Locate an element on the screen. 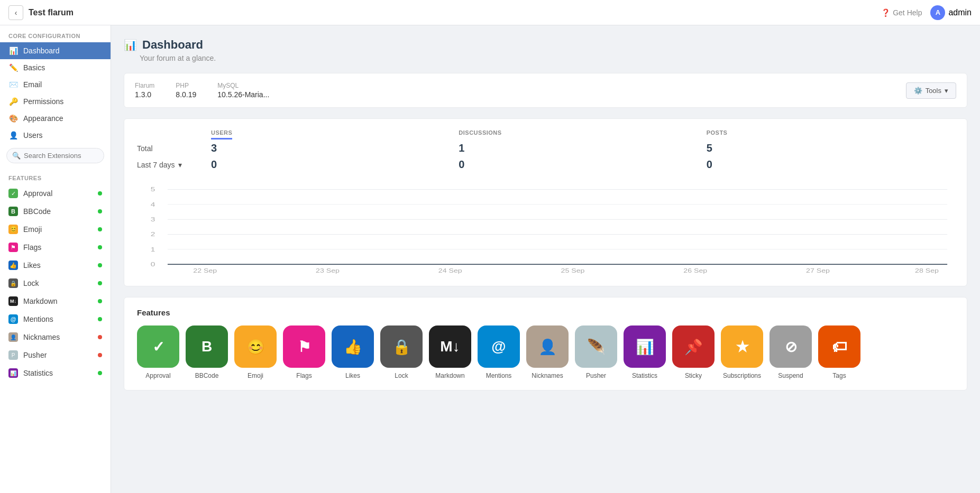  mentions-status-dot is located at coordinates (100, 319).